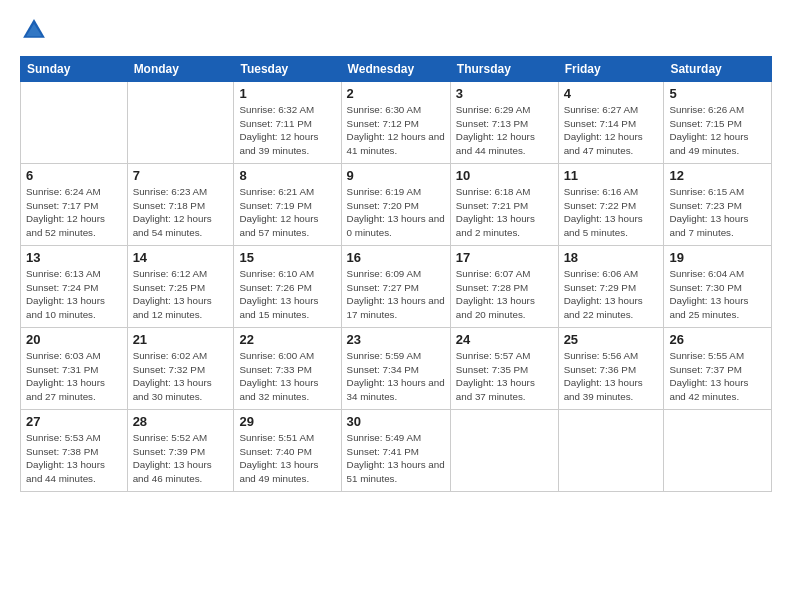 This screenshot has height=612, width=792. Describe the element at coordinates (718, 340) in the screenshot. I see `day-number: 26` at that location.